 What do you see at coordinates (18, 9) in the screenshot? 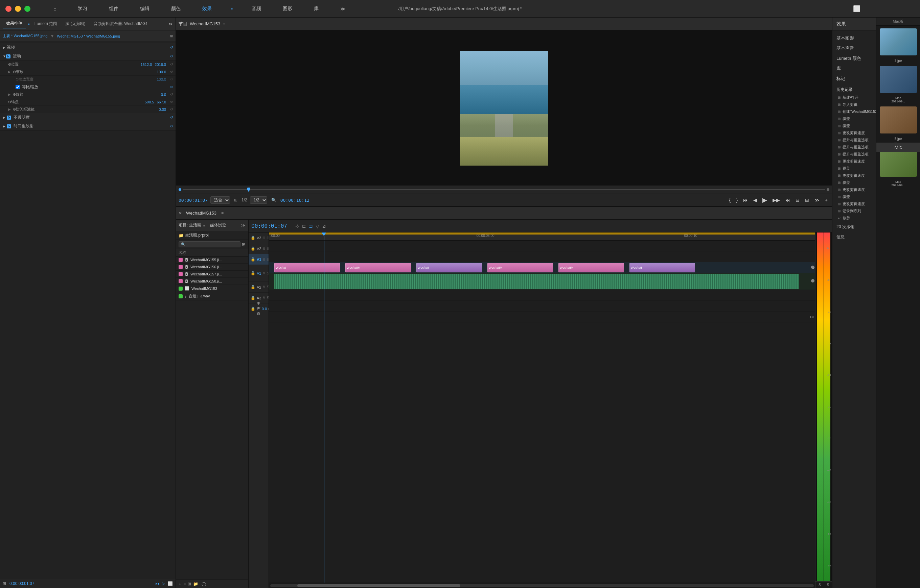
I see `minimize-button` at bounding box center [18, 9].